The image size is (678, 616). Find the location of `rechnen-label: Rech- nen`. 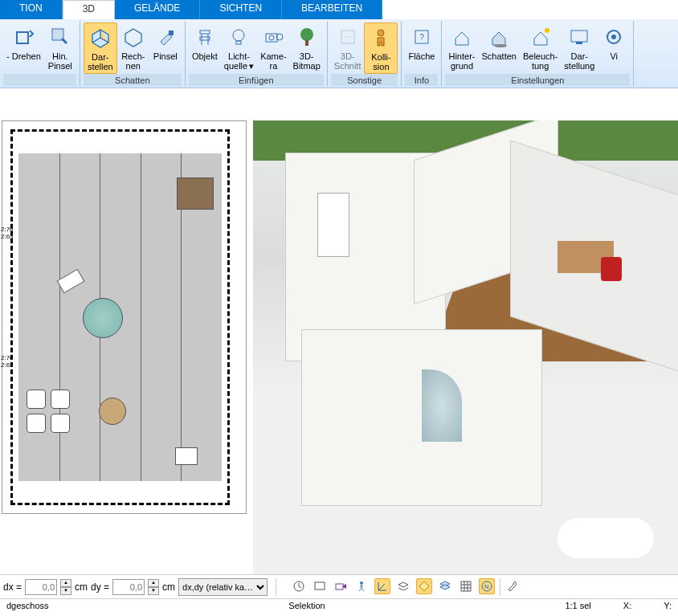

rechnen-label: Rech- nen is located at coordinates (133, 61).